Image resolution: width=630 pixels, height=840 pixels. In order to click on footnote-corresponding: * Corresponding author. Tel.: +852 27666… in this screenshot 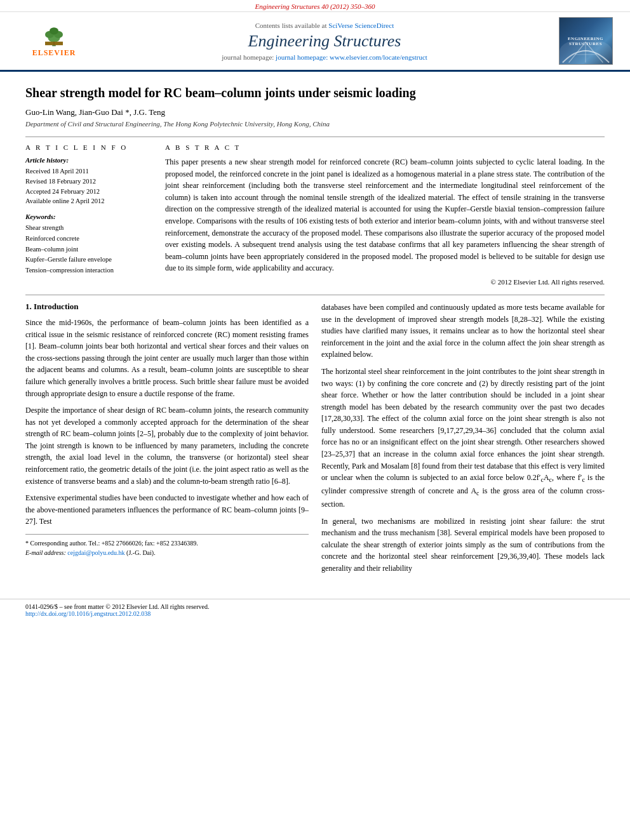, I will do `click(167, 543)`.